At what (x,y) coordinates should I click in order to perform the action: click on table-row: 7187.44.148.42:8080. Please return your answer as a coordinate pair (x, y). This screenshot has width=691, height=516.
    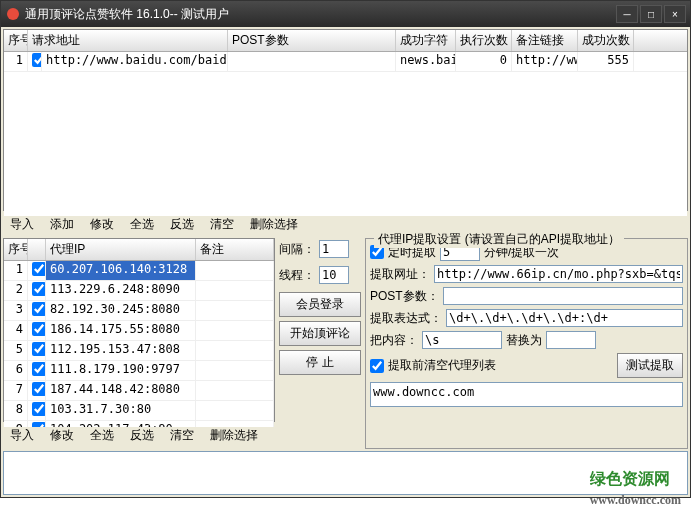
    Looking at the image, I should click on (139, 391).